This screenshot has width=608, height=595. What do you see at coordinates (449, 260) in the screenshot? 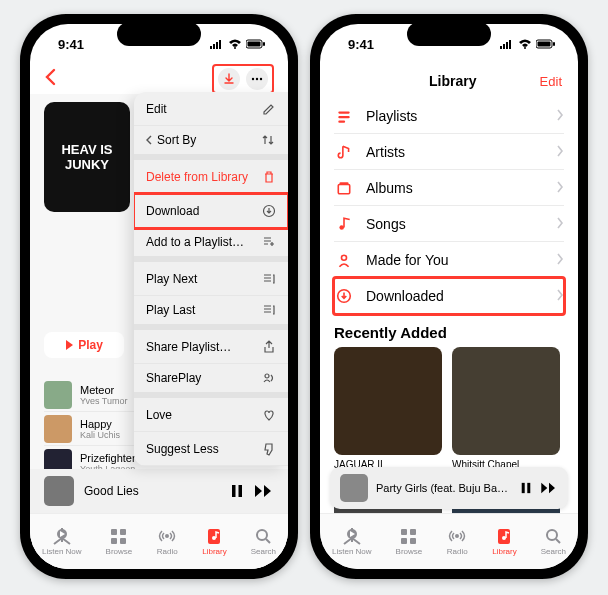
I see `library-row-made-for-you: Made for You` at bounding box center [449, 260].